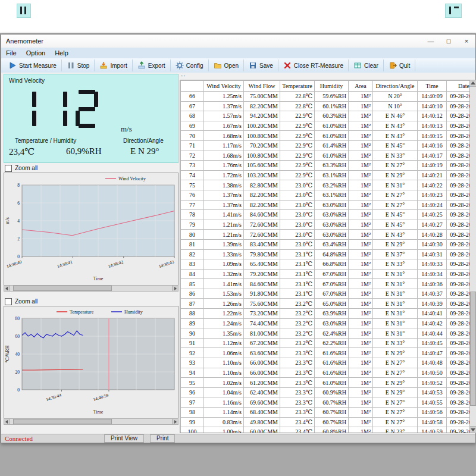  I want to click on table-row: 661.25m/s75.00CMM22.8℃59.6%RH1M²N 20°14:…, so click(326, 96).